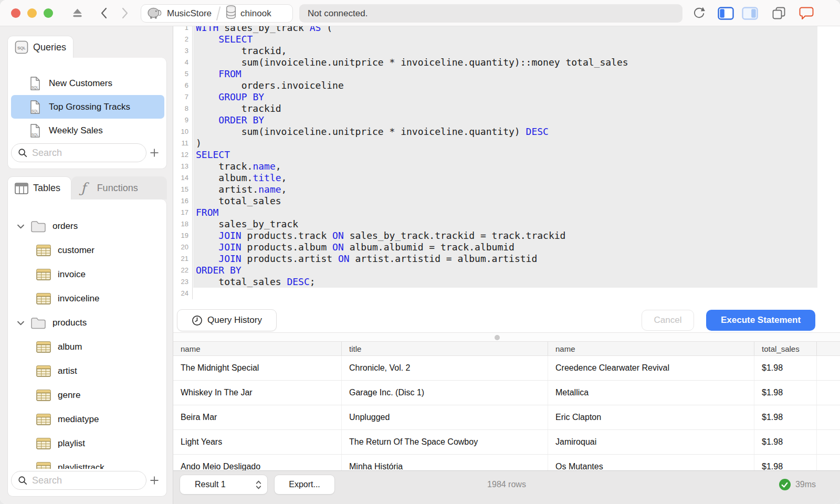 The image size is (840, 504). I want to click on results-column-header: title, so click(445, 349).